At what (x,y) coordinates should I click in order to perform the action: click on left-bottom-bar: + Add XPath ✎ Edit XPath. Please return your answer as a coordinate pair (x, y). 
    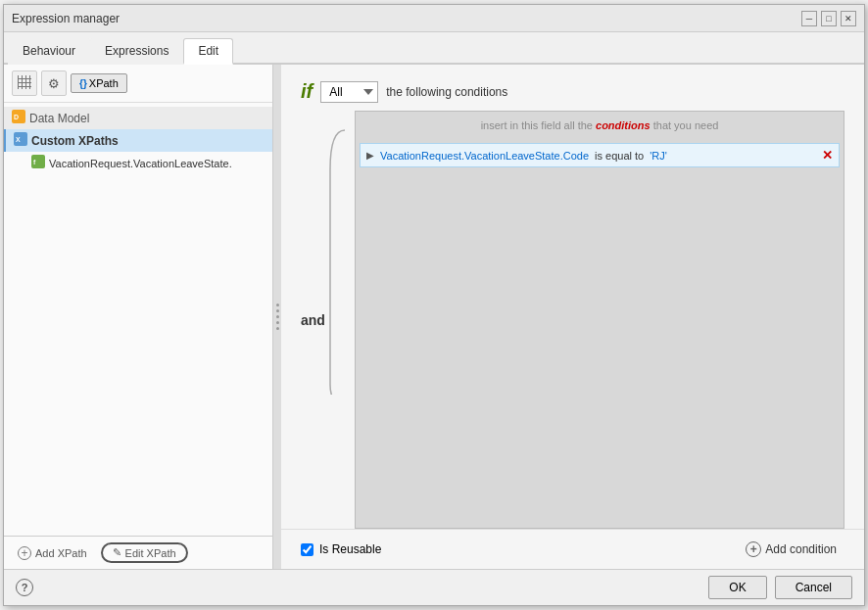
    Looking at the image, I should click on (138, 552).